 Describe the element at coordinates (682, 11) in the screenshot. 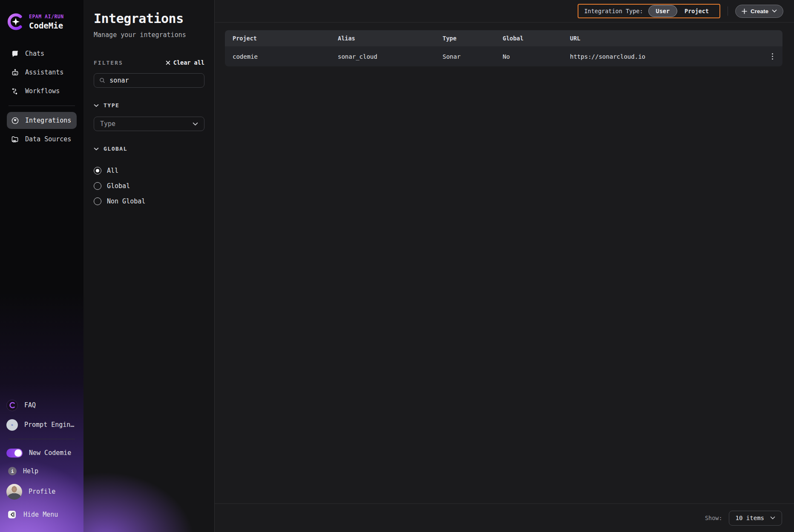

I see `integration-type-segmented-control: User Project` at that location.